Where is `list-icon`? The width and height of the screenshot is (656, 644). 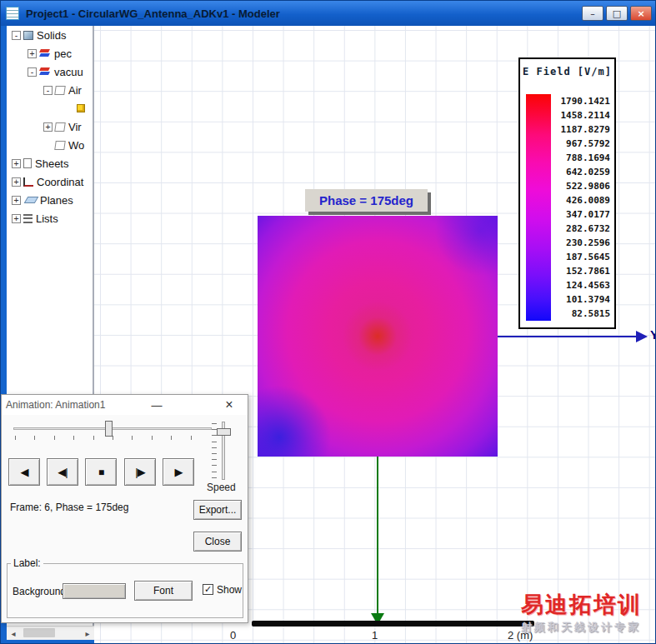
list-icon is located at coordinates (28, 218).